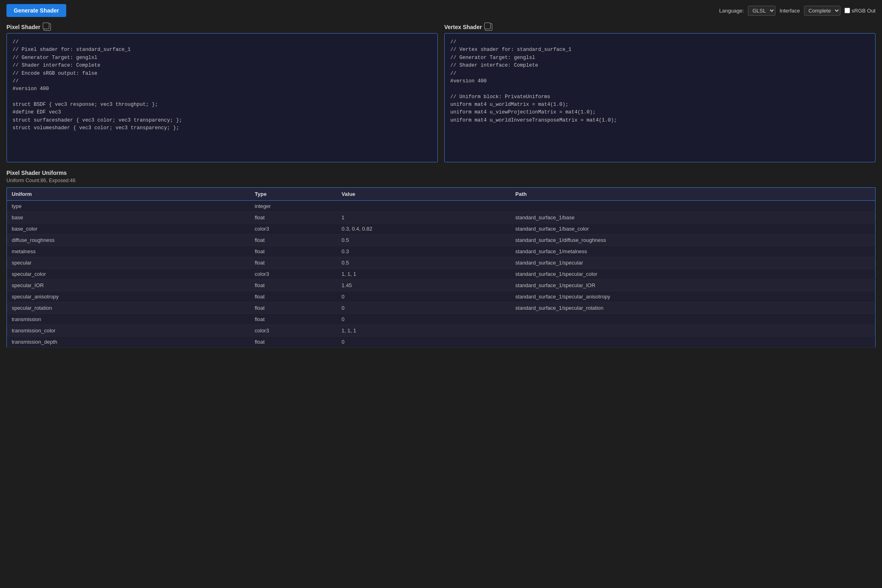 The height and width of the screenshot is (588, 882). Describe the element at coordinates (693, 252) in the screenshot. I see `cell-path: standard_surface_1/metalness` at that location.